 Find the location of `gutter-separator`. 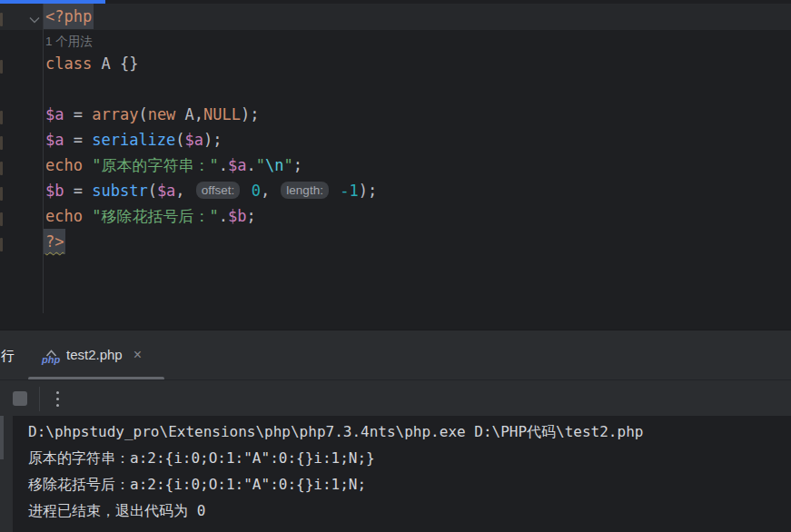

gutter-separator is located at coordinates (44, 158).